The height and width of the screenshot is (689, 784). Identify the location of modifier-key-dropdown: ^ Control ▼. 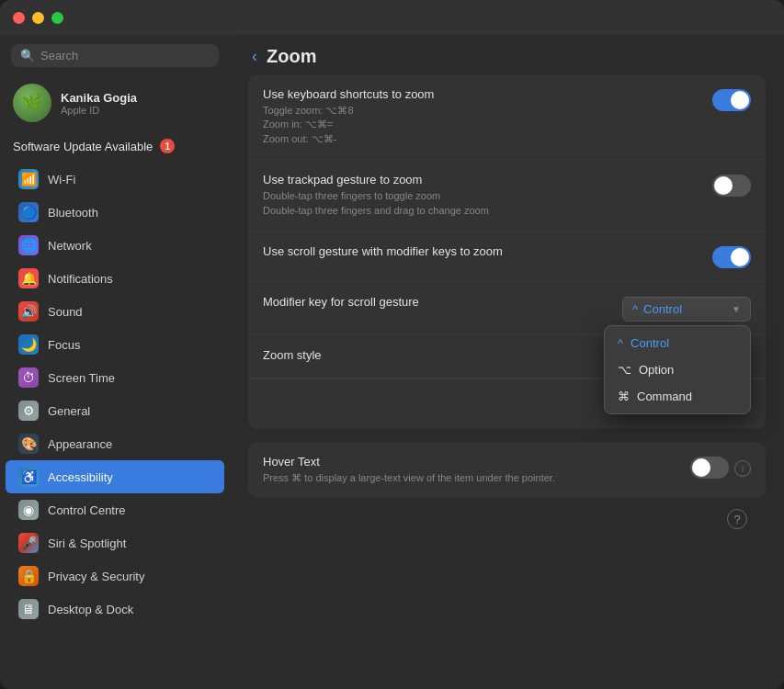
(687, 309).